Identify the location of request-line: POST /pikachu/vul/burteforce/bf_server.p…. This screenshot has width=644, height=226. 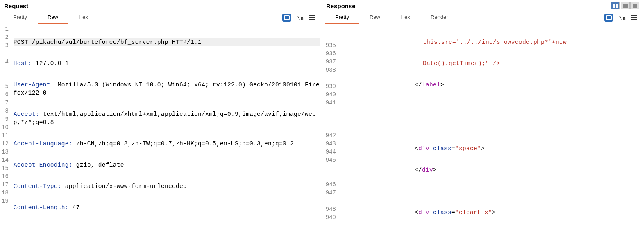
(107, 42).